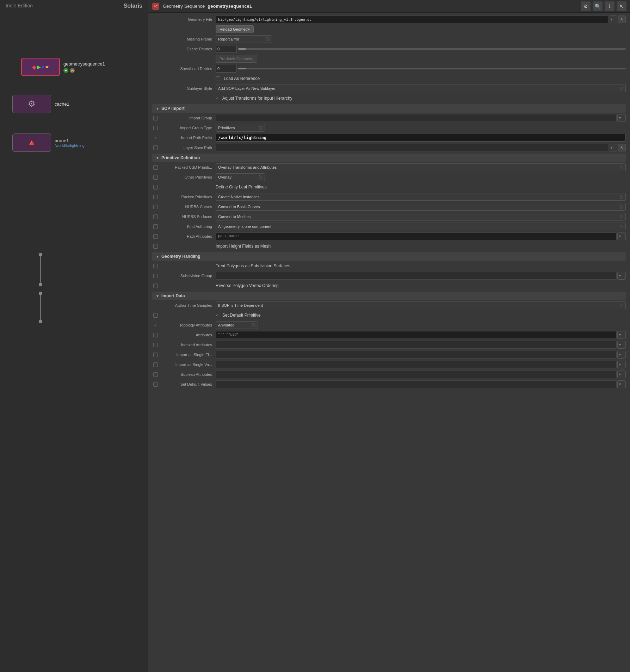  What do you see at coordinates (421, 19) in the screenshot?
I see `geometry-file-value: hip/geo/lightning/v1/lightning_v1.$F.bge…` at bounding box center [421, 19].